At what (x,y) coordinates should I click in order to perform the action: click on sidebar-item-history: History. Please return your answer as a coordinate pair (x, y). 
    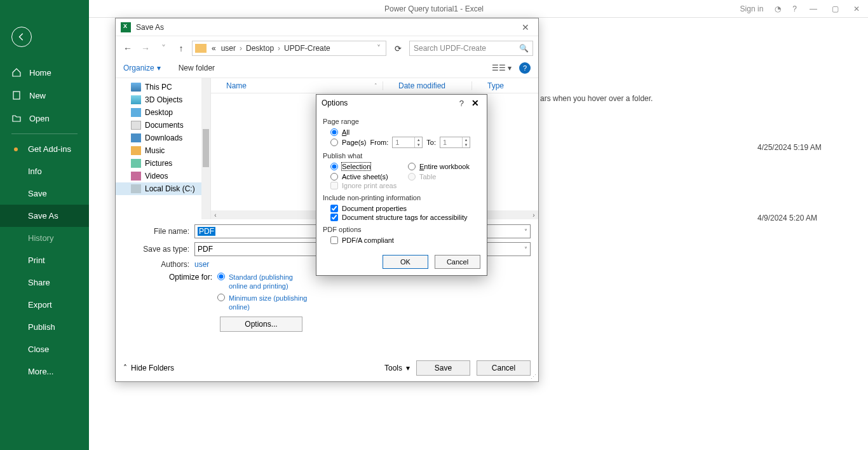
    Looking at the image, I should click on (44, 238).